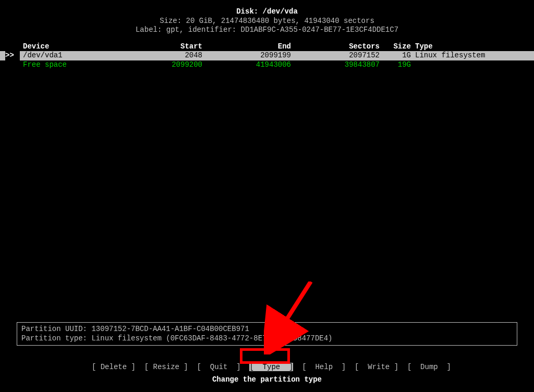  Describe the element at coordinates (335, 56) in the screenshot. I see `cell-sectors: 2097152` at that location.